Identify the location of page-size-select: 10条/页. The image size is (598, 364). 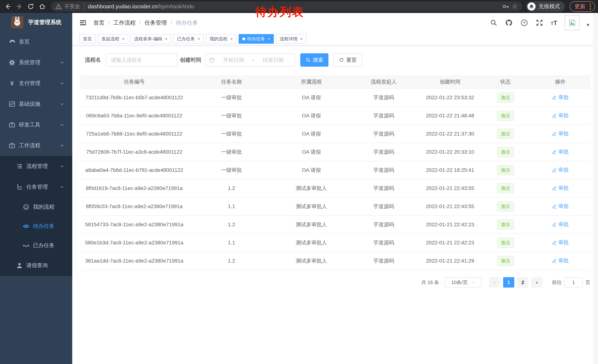
(463, 282).